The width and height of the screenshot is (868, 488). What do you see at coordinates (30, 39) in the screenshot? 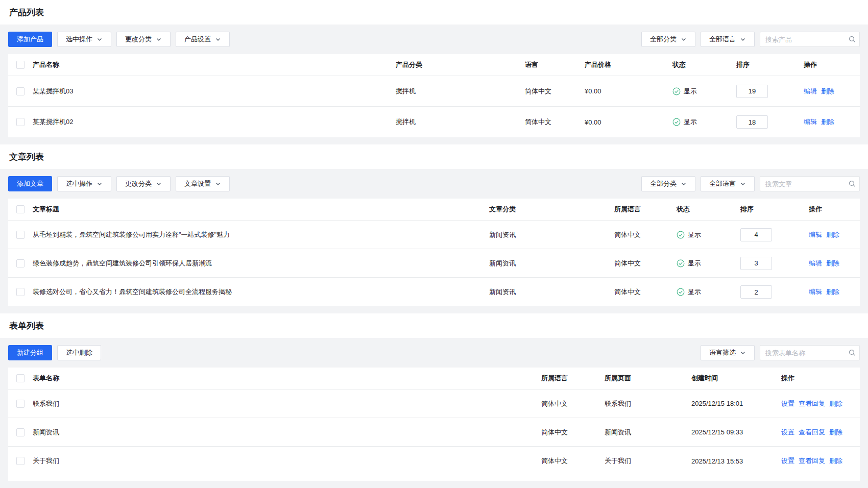
I see `add-product-button: 添加产品` at bounding box center [30, 39].